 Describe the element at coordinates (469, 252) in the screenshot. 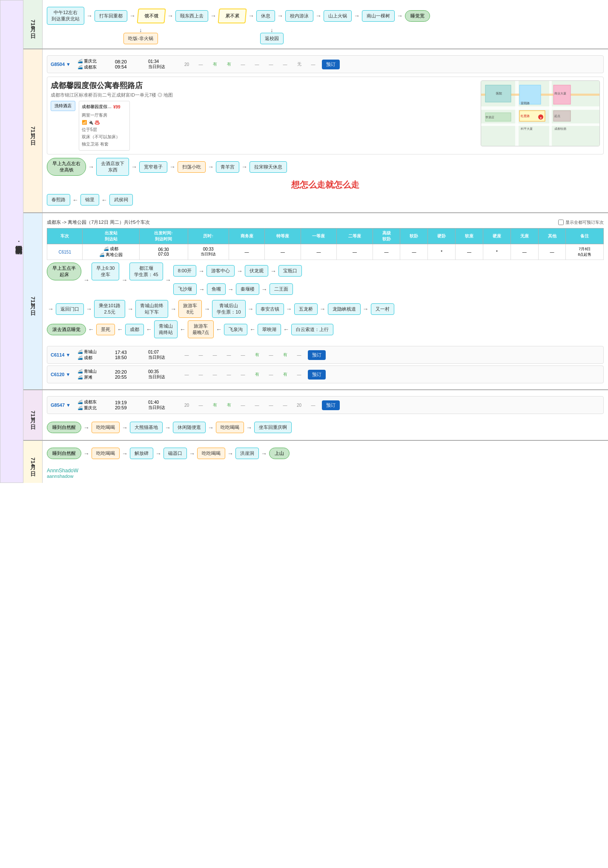

I see `s8: —` at that location.